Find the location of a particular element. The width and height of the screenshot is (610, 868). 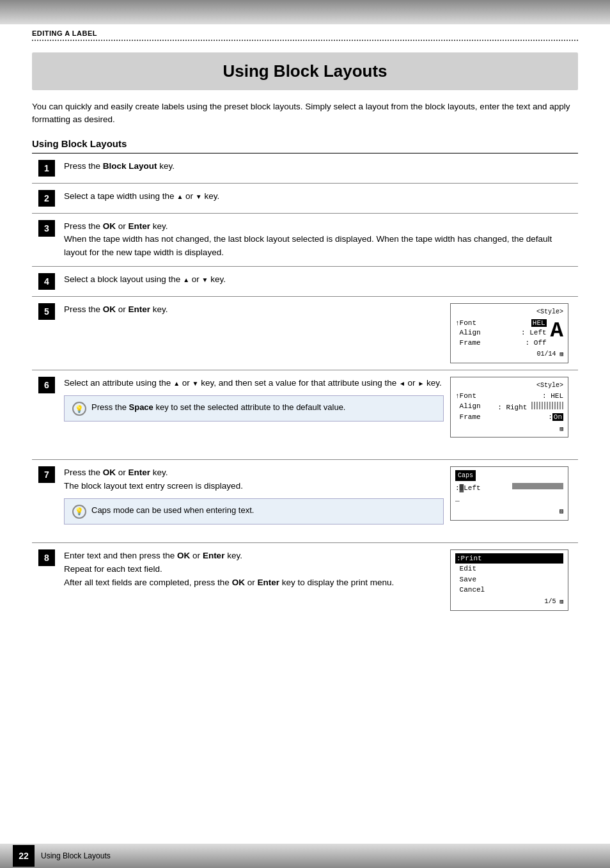

step-8-screen: :Print Edit Save Cancel 1/5 ▨ is located at coordinates (511, 580).